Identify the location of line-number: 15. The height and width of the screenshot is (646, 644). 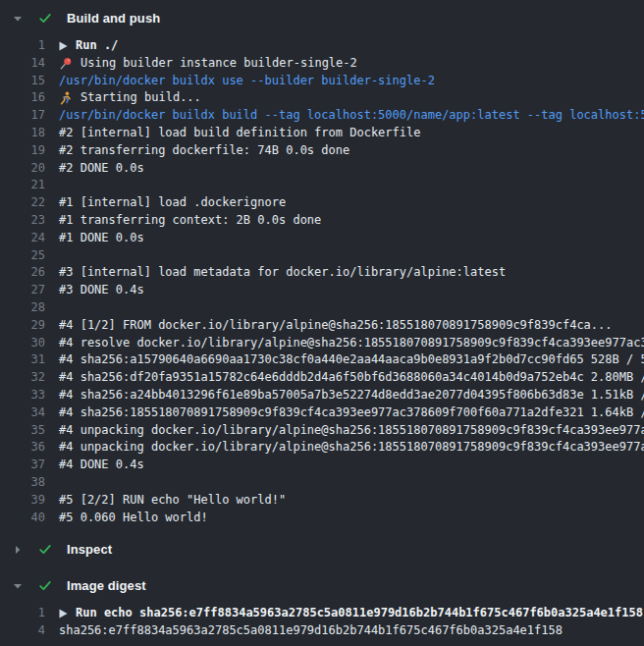
(23, 81).